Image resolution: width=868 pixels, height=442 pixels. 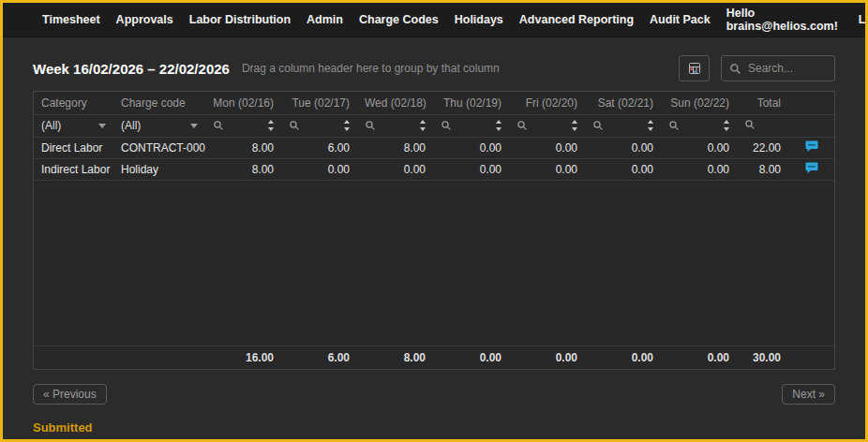 What do you see at coordinates (763, 103) in the screenshot?
I see `column-header-total: Total` at bounding box center [763, 103].